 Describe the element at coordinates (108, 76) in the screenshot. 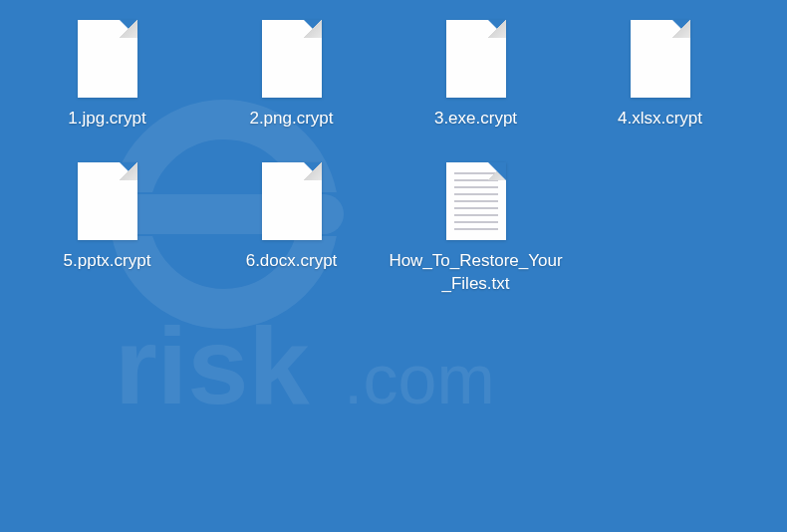

I see `file-item: 1.jpg.crypt` at that location.